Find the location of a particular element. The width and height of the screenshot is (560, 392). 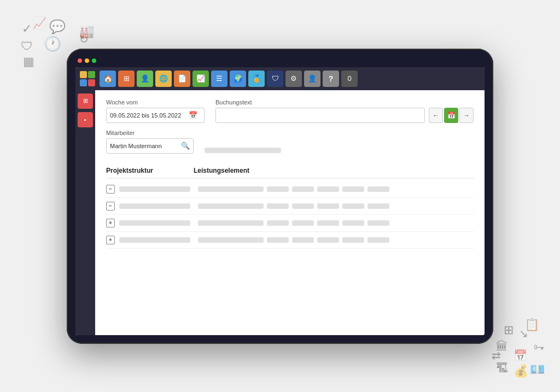

woche-input-wrap: 📅 is located at coordinates (155, 115).